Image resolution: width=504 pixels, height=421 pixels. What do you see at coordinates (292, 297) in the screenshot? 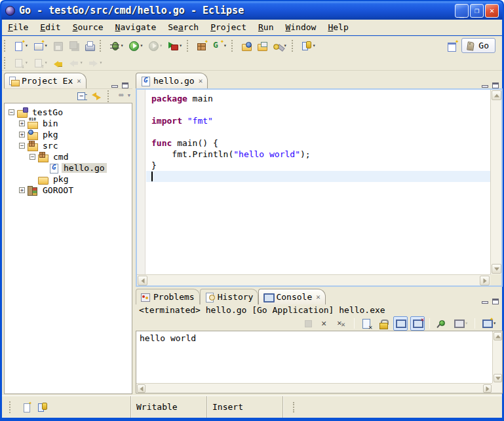
I see `tab-console: Console✕` at bounding box center [292, 297].